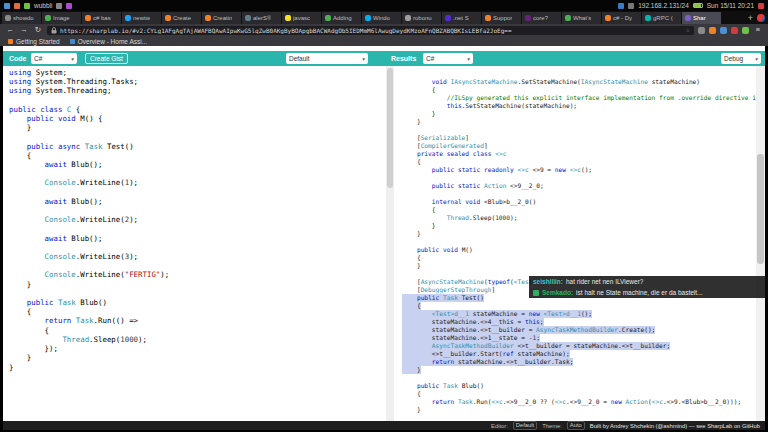 This screenshot has height=432, width=768. What do you see at coordinates (102, 18) in the screenshot?
I see `tab-label: c# bas` at bounding box center [102, 18].